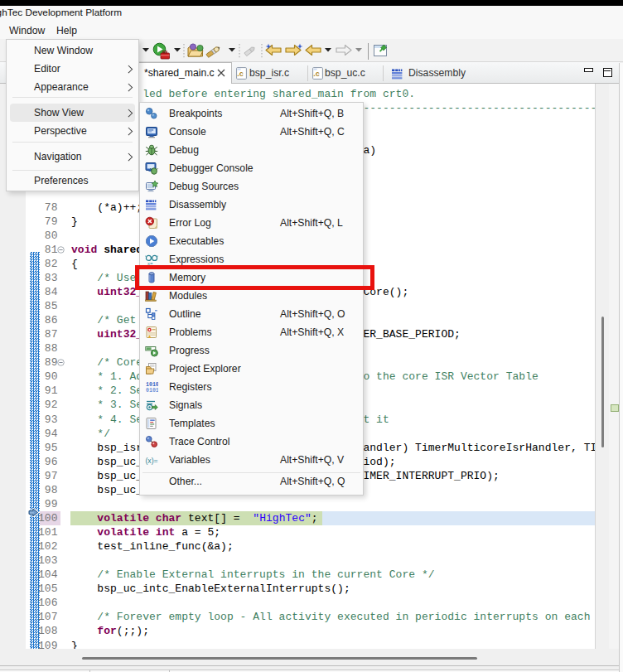  Describe the element at coordinates (152, 391) in the screenshot. I see `svg-text: 0101` at that location.